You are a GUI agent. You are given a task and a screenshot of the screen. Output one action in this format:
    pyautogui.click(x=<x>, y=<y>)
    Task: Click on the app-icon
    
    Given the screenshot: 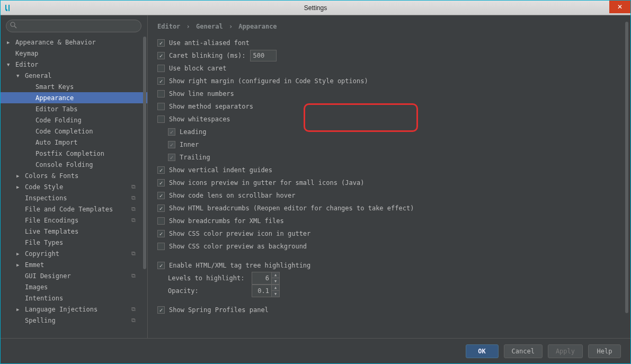 What is the action you would take?
    pyautogui.click(x=8, y=8)
    